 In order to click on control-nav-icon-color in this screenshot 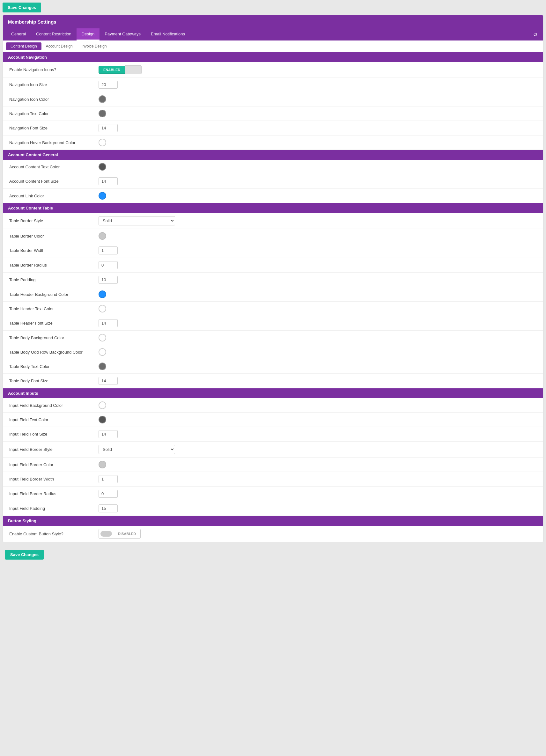, I will do `click(318, 99)`.